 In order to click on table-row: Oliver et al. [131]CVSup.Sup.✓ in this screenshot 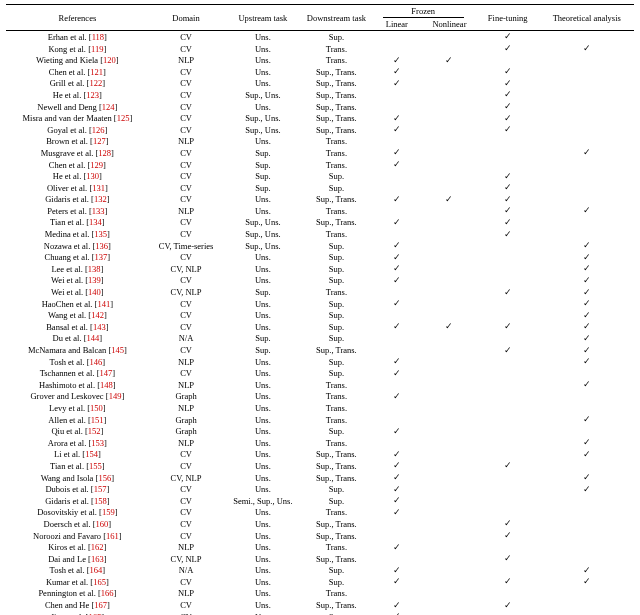, I will do `click(320, 188)`.